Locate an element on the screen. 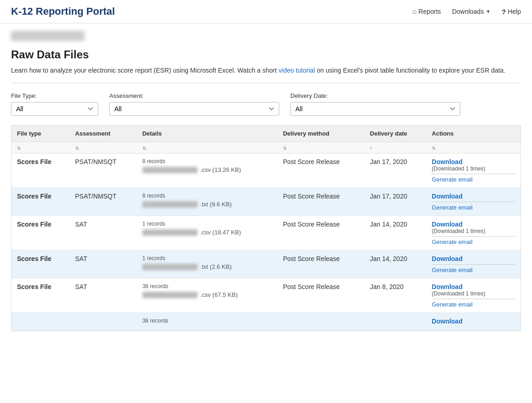 The width and height of the screenshot is (532, 403). cell-delivery-date-0: Jan 17, 2020 is located at coordinates (395, 171).